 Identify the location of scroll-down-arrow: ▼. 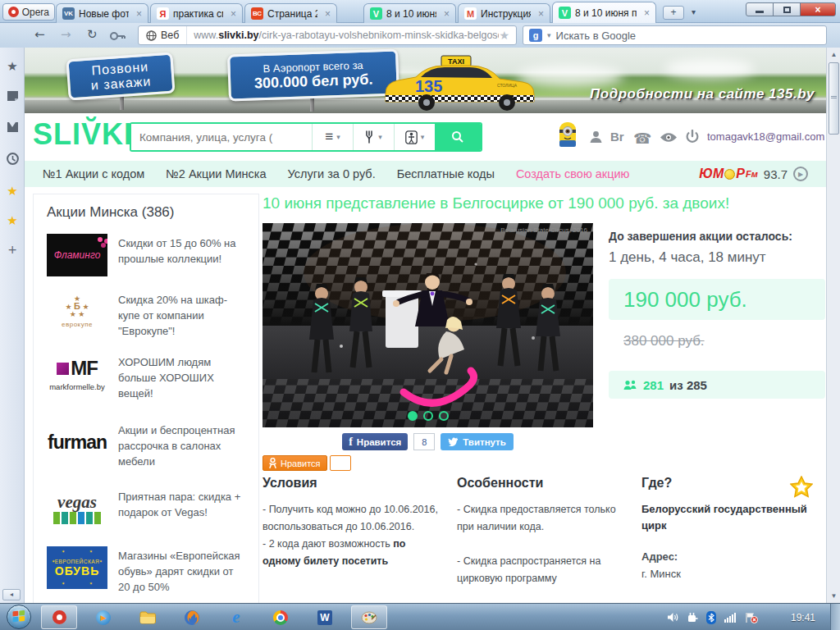
(833, 596).